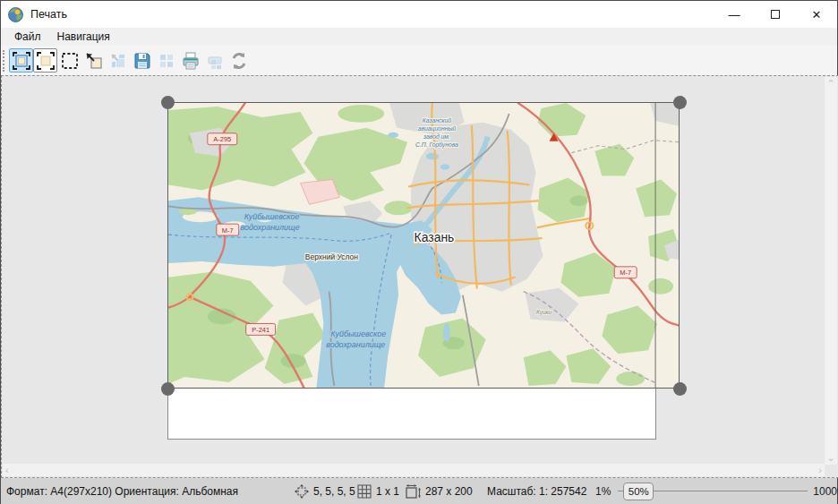 The width and height of the screenshot is (838, 504). Describe the element at coordinates (270, 227) in the screenshot. I see `reservoir-label-1-line2: водохранилище` at that location.